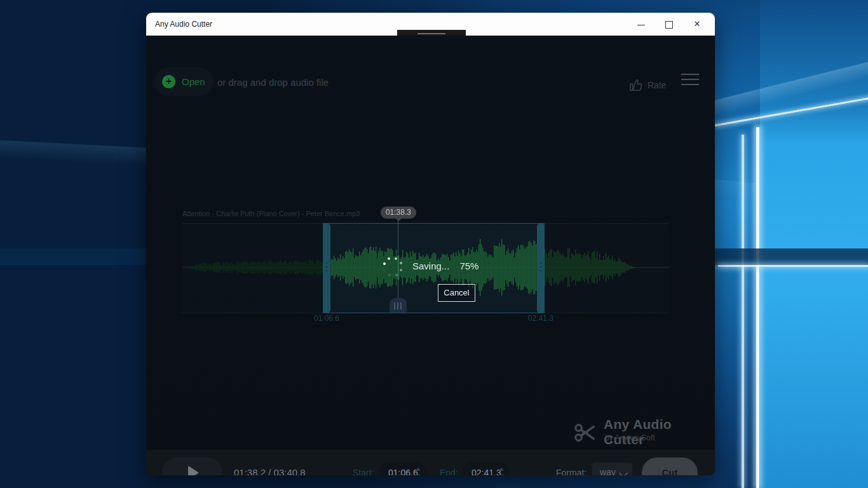 This screenshot has height=488, width=868. What do you see at coordinates (193, 81) in the screenshot?
I see `open-button-label: Open` at bounding box center [193, 81].